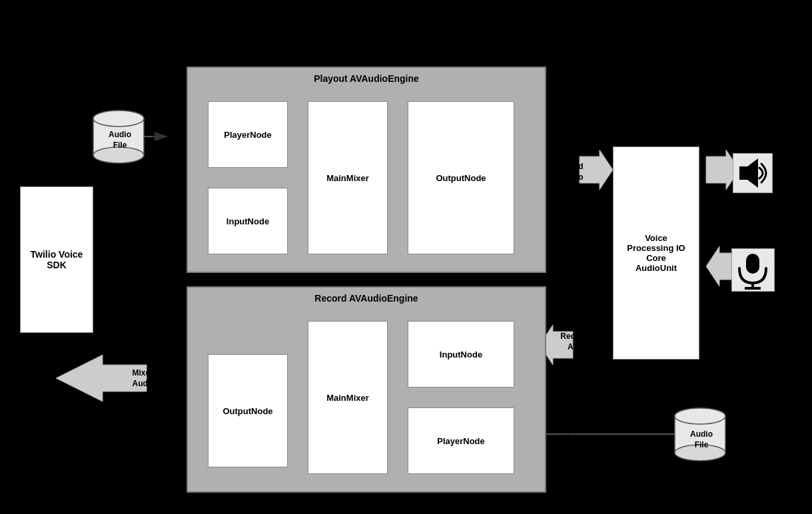 Image resolution: width=812 pixels, height=514 pixels. What do you see at coordinates (656, 253) in the screenshot?
I see `voice-processing-box: Voice Processing IO Core AudioUnit` at bounding box center [656, 253].